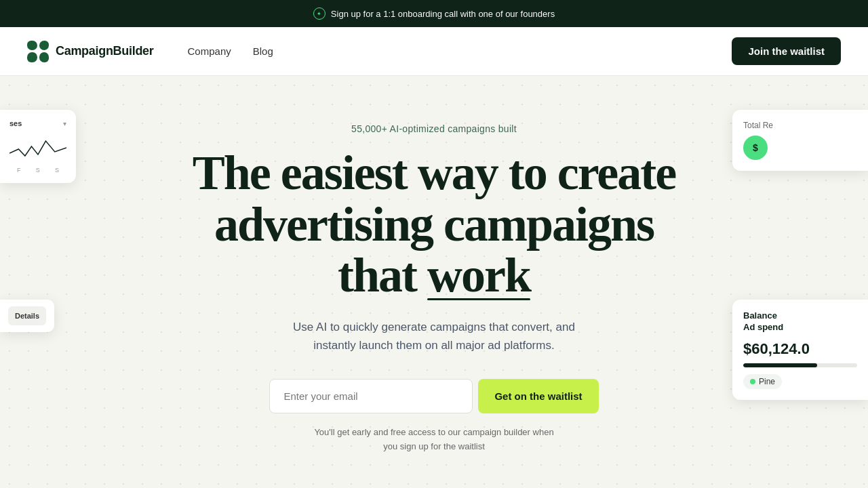  I want to click on ad-spend-label: Ad spend, so click(800, 327).